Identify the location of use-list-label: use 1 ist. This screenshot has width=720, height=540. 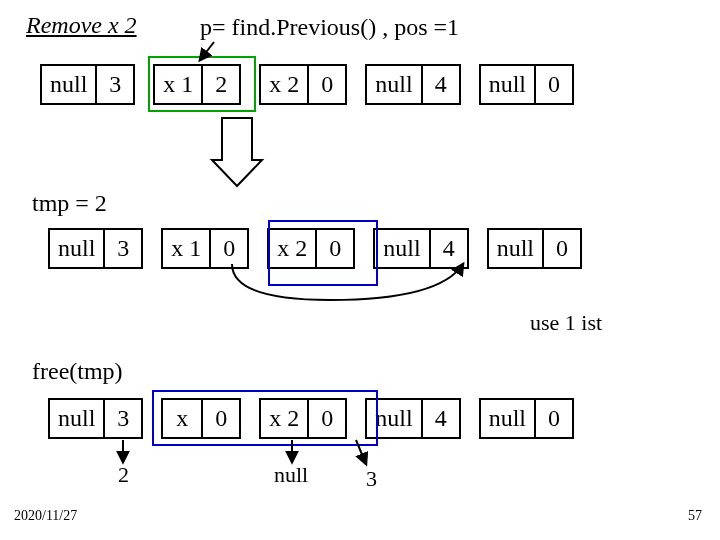
(566, 323).